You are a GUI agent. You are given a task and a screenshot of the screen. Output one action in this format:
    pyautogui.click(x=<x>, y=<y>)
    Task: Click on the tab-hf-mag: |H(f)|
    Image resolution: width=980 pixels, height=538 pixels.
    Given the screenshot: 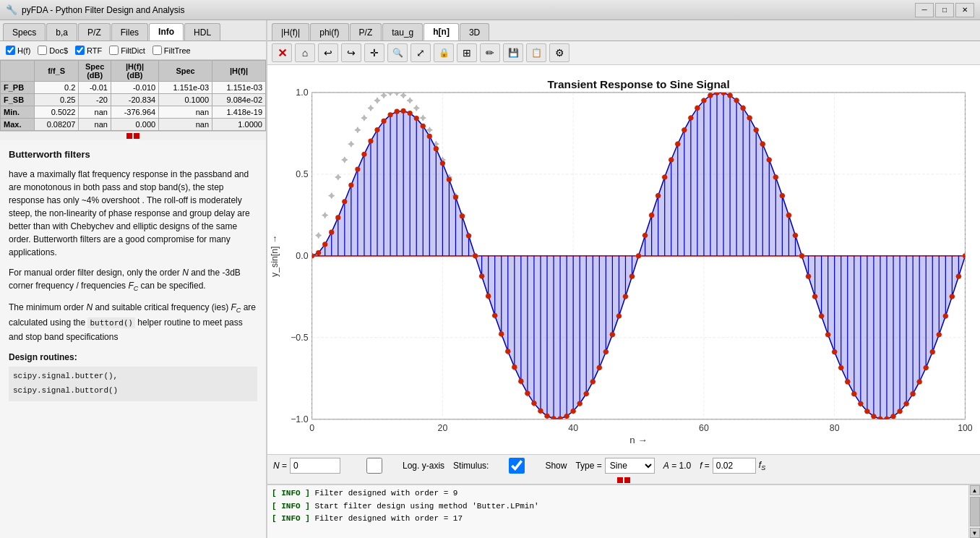 What is the action you would take?
    pyautogui.click(x=291, y=32)
    